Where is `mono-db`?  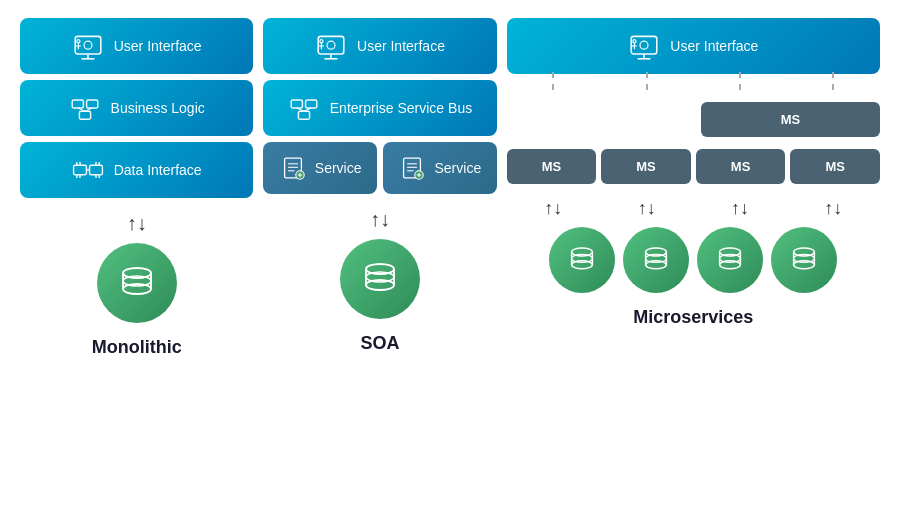
mono-db is located at coordinates (137, 283).